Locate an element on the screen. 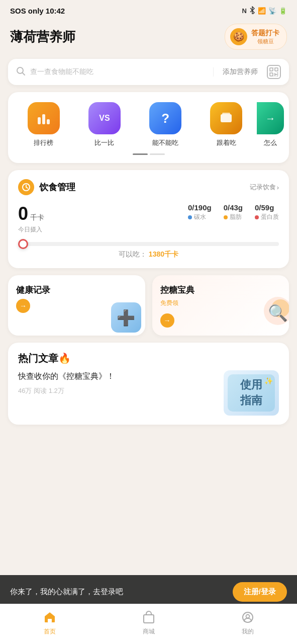 This screenshot has width=297, height=644. badge-icon: 🍪 is located at coordinates (239, 37).